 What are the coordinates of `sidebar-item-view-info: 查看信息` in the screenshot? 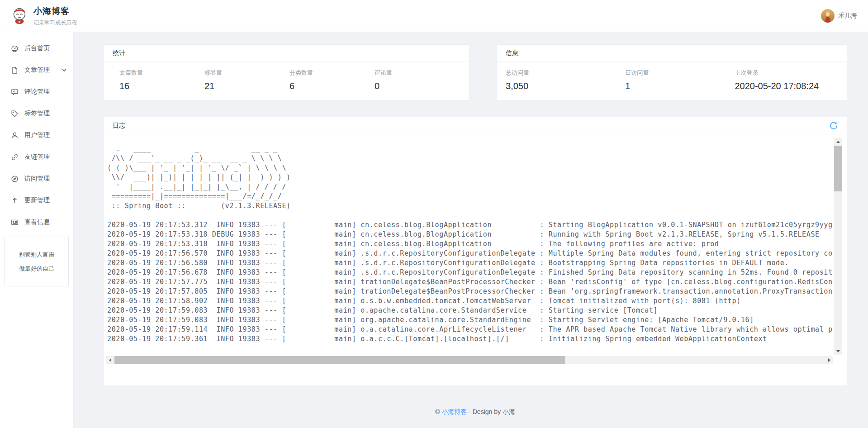 It's located at (37, 222).